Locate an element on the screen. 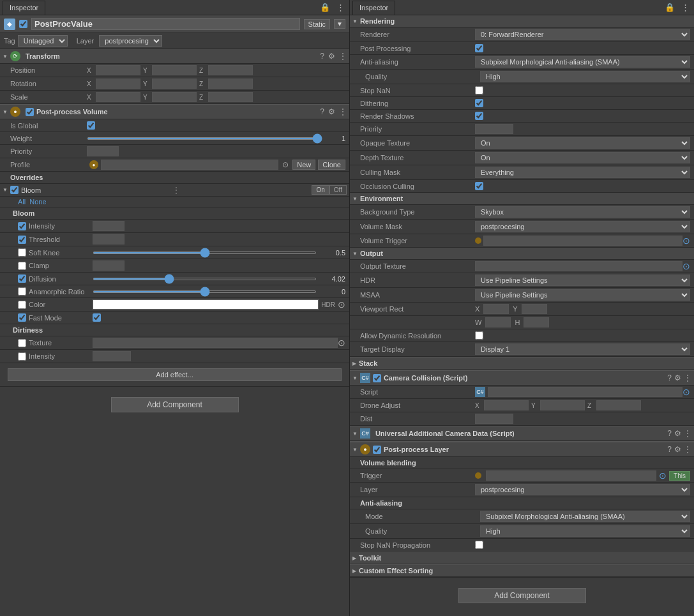 The height and width of the screenshot is (616, 694). threshold-checkbox is located at coordinates (22, 240).